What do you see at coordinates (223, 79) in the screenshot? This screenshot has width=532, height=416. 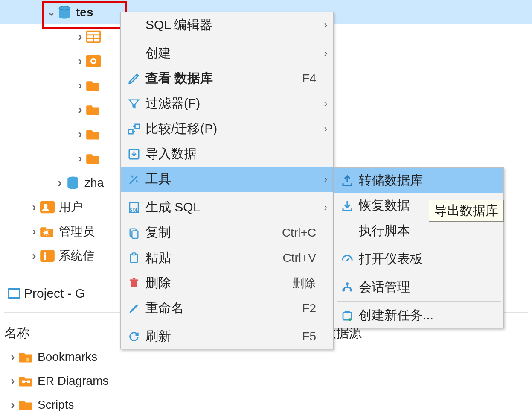 I see `menu-item-label: 查看 数据库` at bounding box center [223, 79].